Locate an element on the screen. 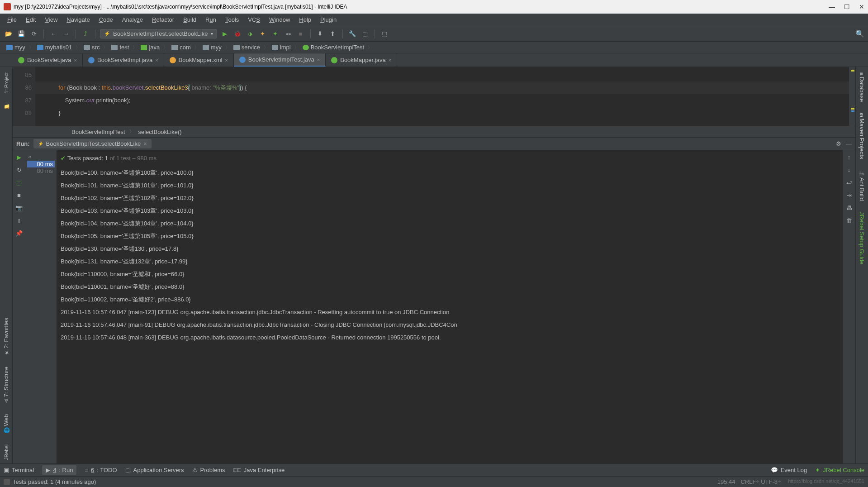 This screenshot has width=868, height=487. settings-icon: ⚙ is located at coordinates (839, 144).